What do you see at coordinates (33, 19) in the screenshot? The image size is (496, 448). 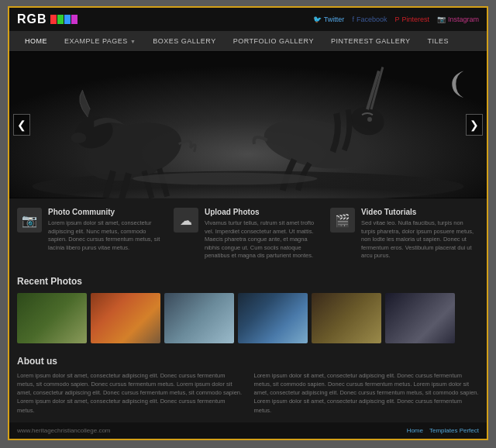 I see `logo-text: RGB` at bounding box center [33, 19].